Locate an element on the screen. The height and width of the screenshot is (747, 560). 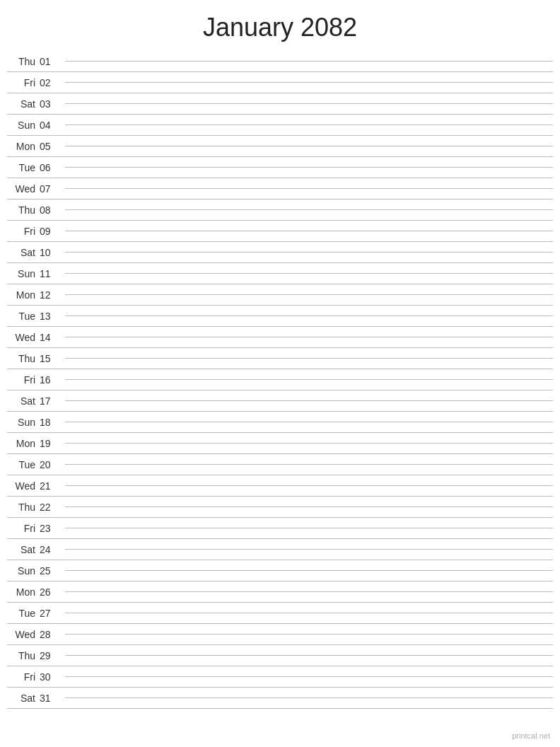
day-number: 30 is located at coordinates (51, 677).